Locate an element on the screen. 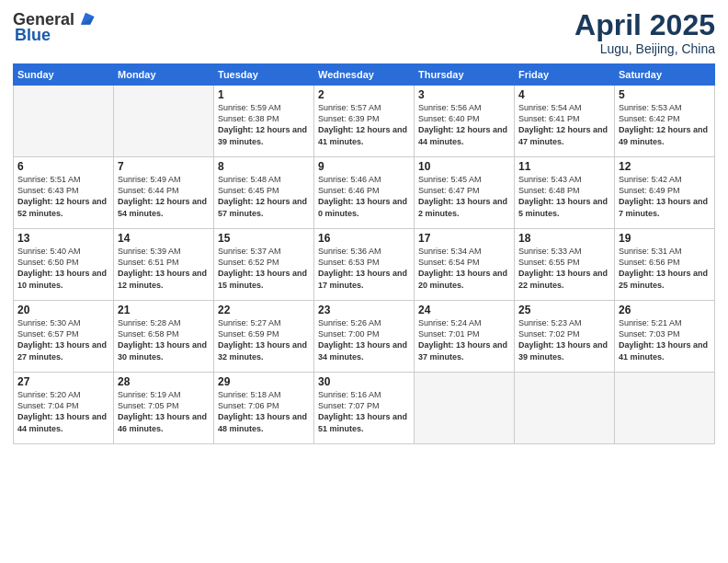  calendar-cell: 27Sunrise: 5:20 AMSunset: 7:04 PMDayligh… is located at coordinates (64, 408).